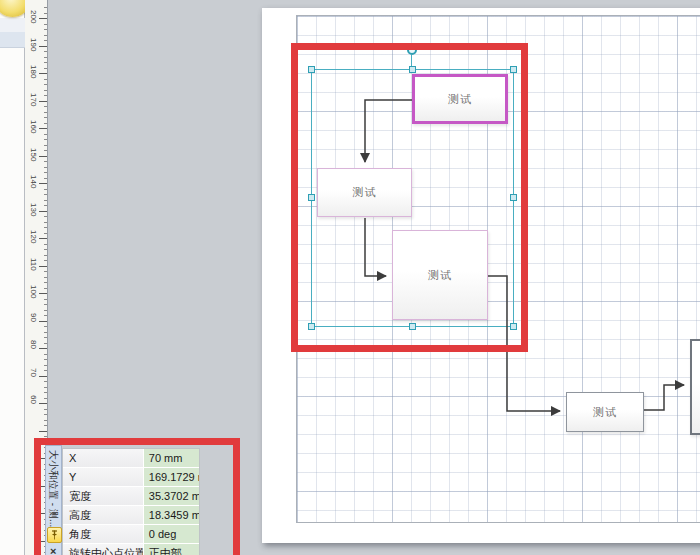 The width and height of the screenshot is (700, 555). What do you see at coordinates (34, 44) in the screenshot?
I see `ruler-label: 190` at bounding box center [34, 44].